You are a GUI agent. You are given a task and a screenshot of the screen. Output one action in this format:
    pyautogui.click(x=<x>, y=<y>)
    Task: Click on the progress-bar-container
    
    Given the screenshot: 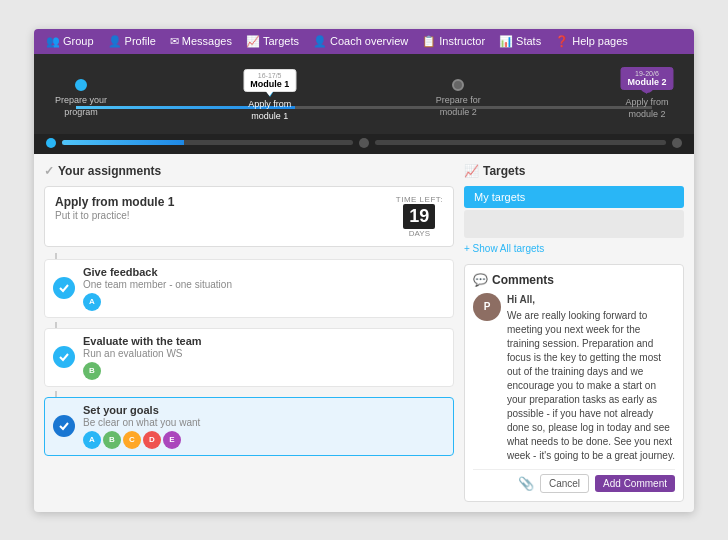 What is the action you would take?
    pyautogui.click(x=208, y=142)
    